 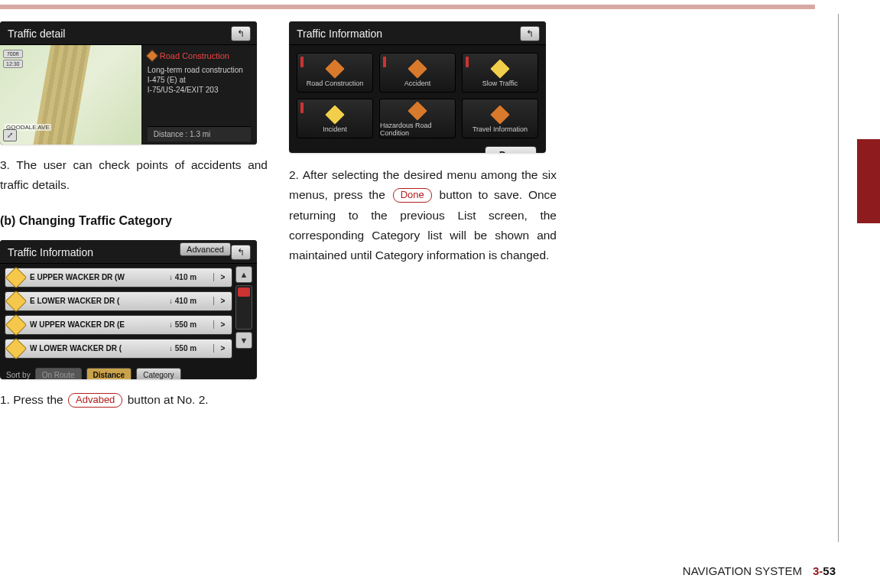 I want to click on map-time-chip: 12:30, so click(x=13, y=64).